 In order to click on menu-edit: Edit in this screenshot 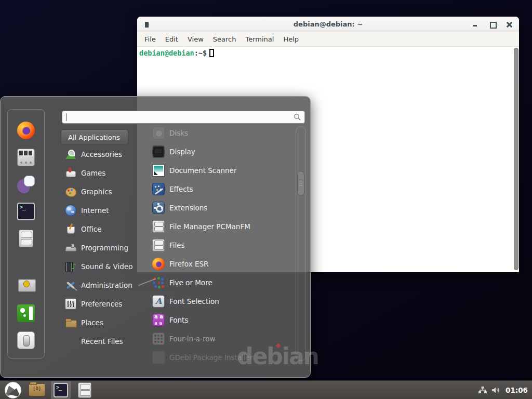, I will do `click(171, 39)`.